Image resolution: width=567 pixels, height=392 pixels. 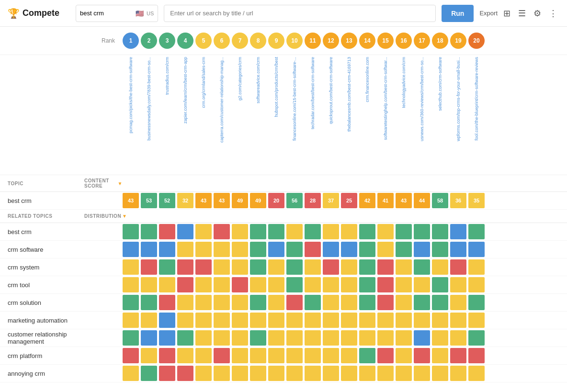 I want to click on rank-circles: 1234567891011121314151617181920, so click(x=304, y=41).